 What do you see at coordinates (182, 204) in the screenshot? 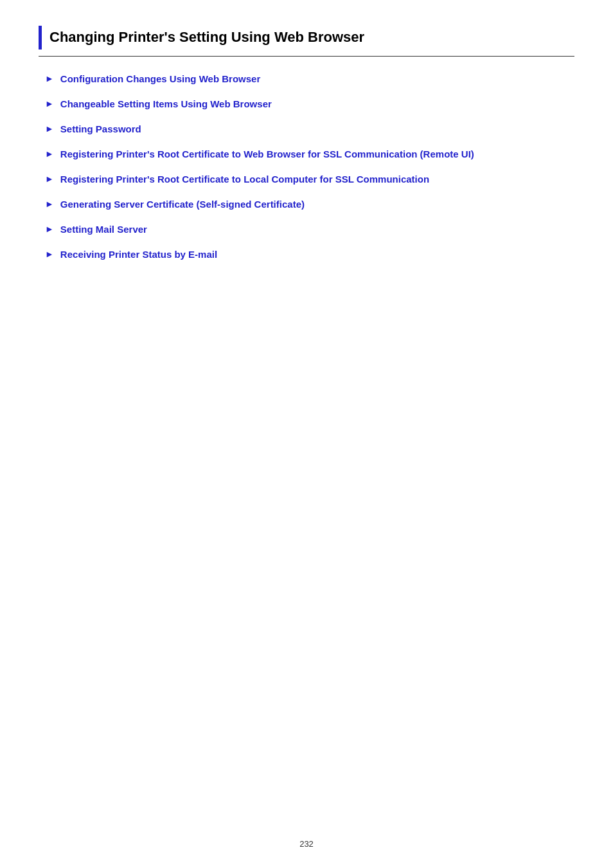
I see `toc-link-generate-cert: Generating Server Certificate (Self-sign…` at bounding box center [182, 204].